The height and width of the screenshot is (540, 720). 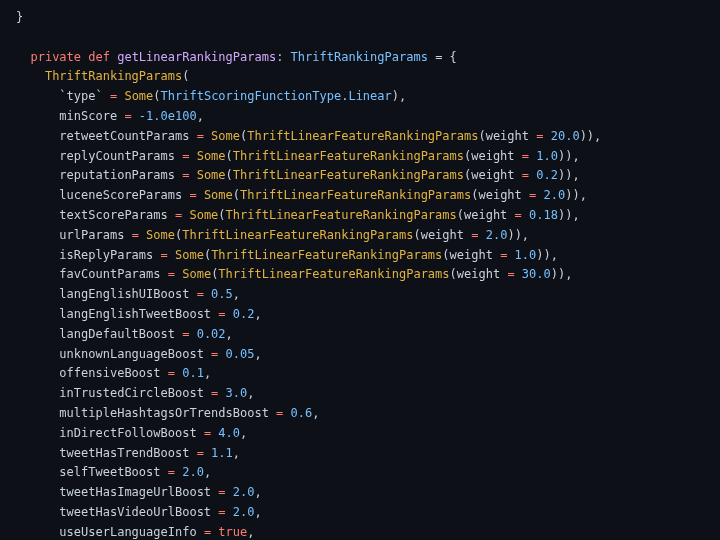 What do you see at coordinates (132, 393) in the screenshot?
I see `boost-name: inTrustedCircleBoost` at bounding box center [132, 393].